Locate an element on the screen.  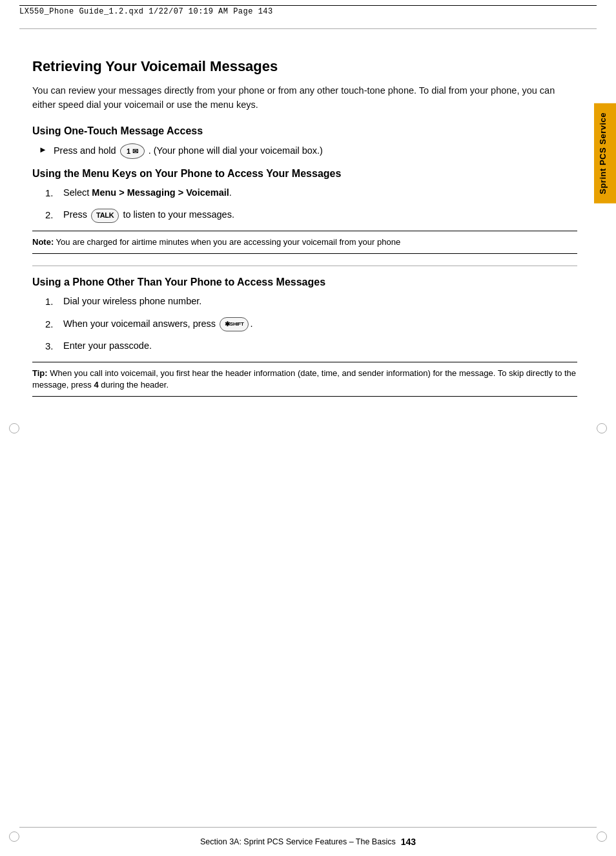
intro-text: You can review your messages directly fr… is located at coordinates (305, 98).